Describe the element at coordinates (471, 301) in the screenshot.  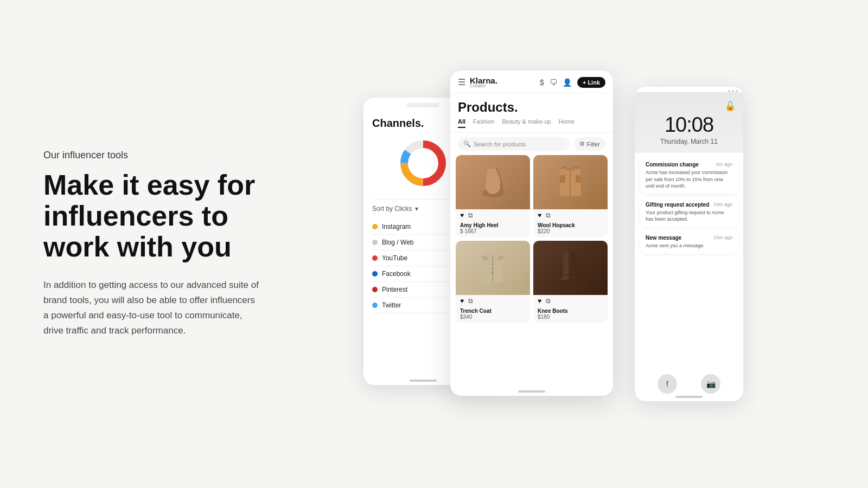
I see `copy-icon-3: ⧉` at that location.